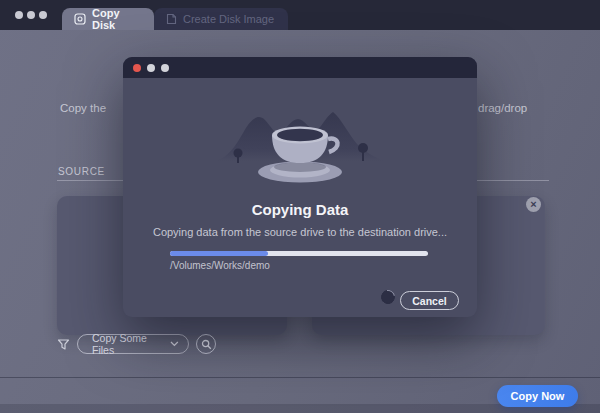  I want to click on copy-mode-dropdown-value: Copy Some Files, so click(131, 344).